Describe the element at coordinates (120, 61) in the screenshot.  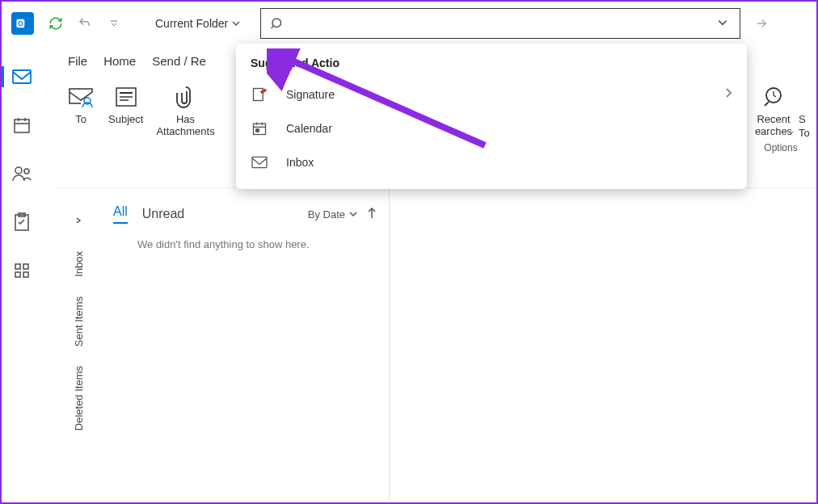
I see `tab-home: Home` at that location.